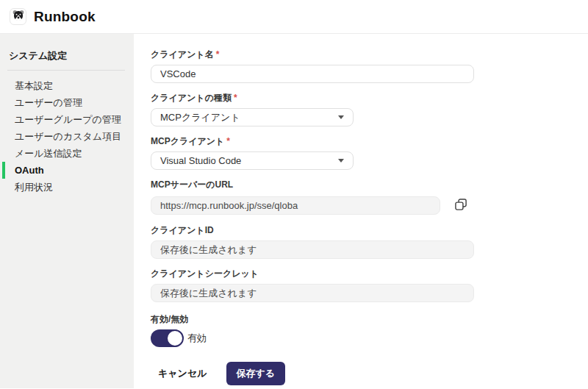  I want to click on sidebar-item-mail-settings: メール送信設定, so click(67, 153).